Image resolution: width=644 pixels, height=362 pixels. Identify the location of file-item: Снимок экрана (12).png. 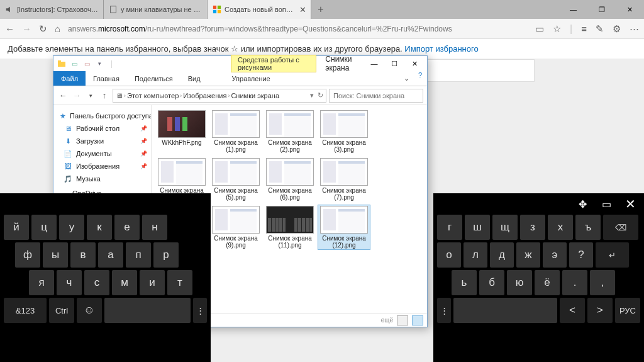
(344, 227).